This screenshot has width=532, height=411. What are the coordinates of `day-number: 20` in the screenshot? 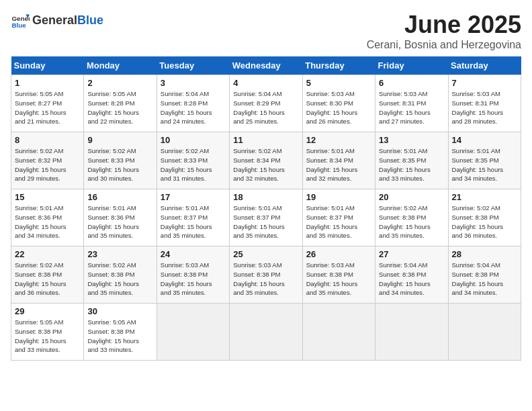 It's located at (411, 197).